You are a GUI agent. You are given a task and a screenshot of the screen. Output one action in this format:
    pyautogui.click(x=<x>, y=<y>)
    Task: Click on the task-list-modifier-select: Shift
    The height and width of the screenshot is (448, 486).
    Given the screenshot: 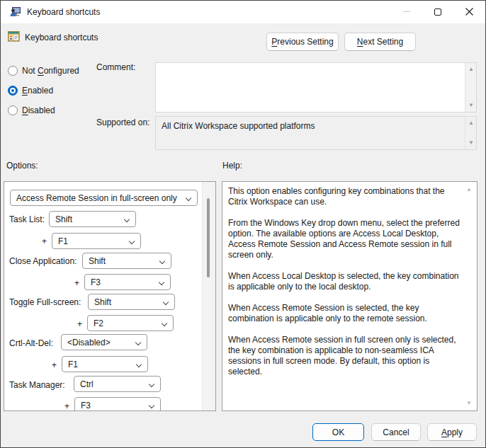 What is the action you would take?
    pyautogui.click(x=92, y=219)
    